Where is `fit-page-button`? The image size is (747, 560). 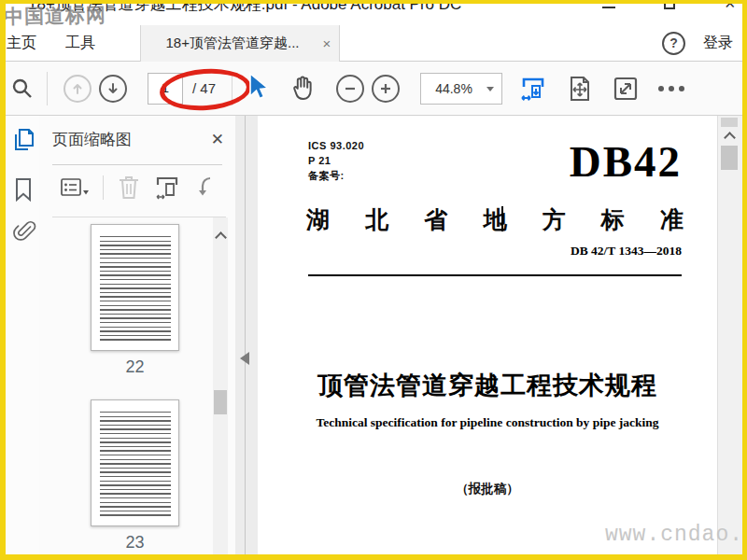 fit-page-button is located at coordinates (580, 89).